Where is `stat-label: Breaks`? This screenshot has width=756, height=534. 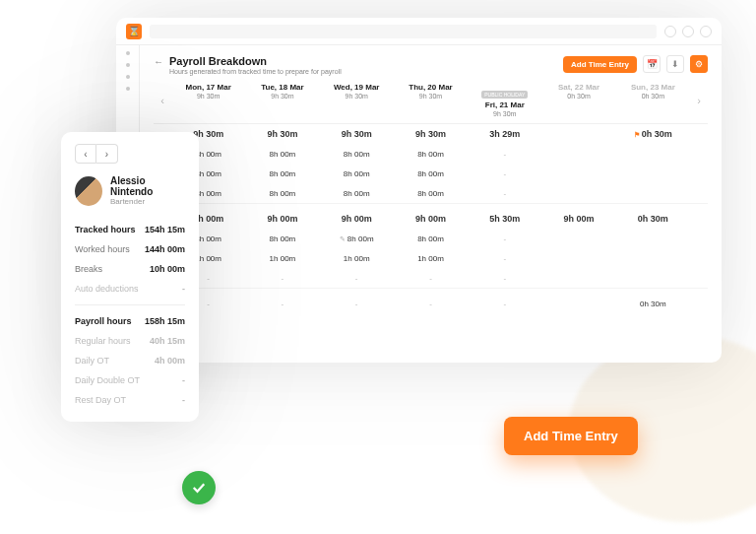
stat-label: Breaks is located at coordinates (89, 269).